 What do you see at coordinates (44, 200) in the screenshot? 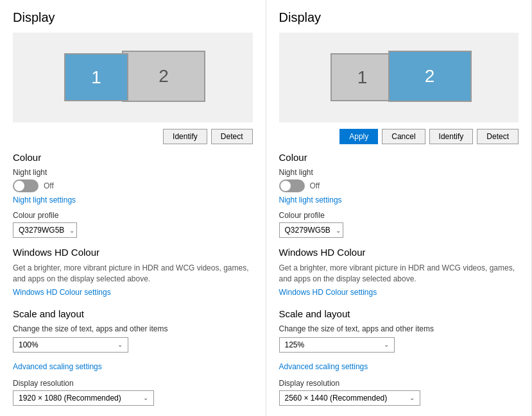
I see `night-light-settings-link-1: Night light settings` at bounding box center [44, 200].